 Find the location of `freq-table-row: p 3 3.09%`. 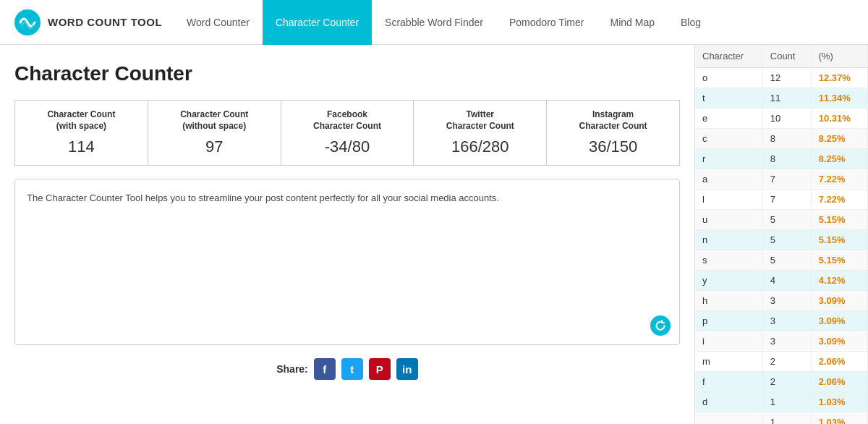

freq-table-row: p 3 3.09% is located at coordinates (781, 321).